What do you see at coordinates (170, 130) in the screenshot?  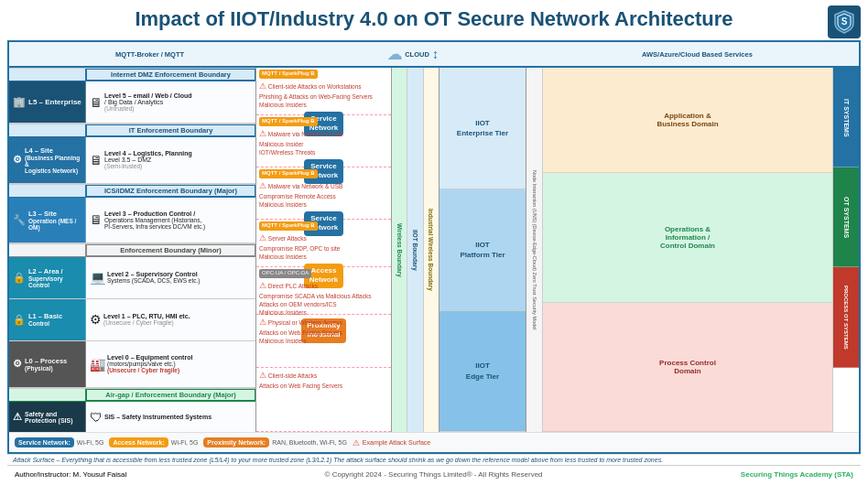 I see `it-enforcement-boundary: IT Enforcement Boundary` at bounding box center [170, 130].